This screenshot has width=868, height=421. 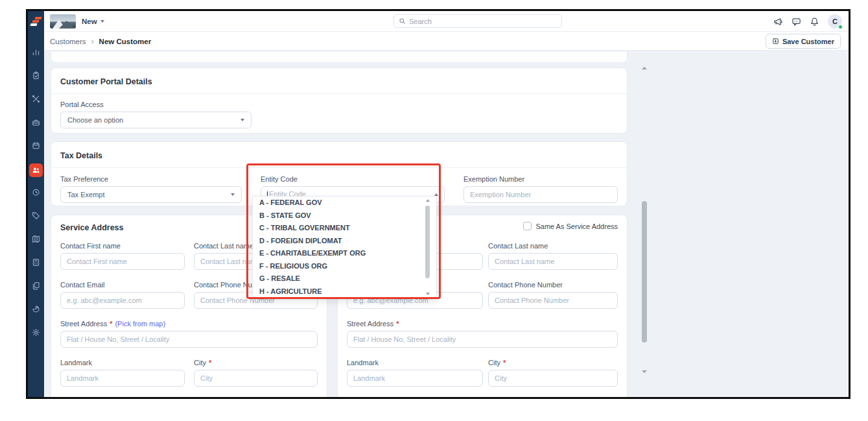 What do you see at coordinates (345, 248) in the screenshot?
I see `entity-code-dropdown-list: A - FEDERAL GOV B - STATE GOV C - TRIBAL…` at bounding box center [345, 248].